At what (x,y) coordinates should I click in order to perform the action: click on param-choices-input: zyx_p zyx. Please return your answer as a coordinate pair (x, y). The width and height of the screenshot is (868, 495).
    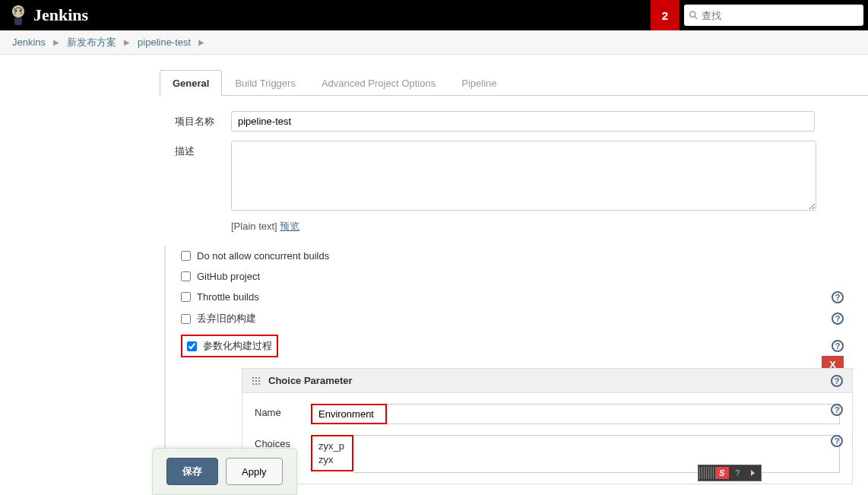
    Looking at the image, I should click on (332, 453).